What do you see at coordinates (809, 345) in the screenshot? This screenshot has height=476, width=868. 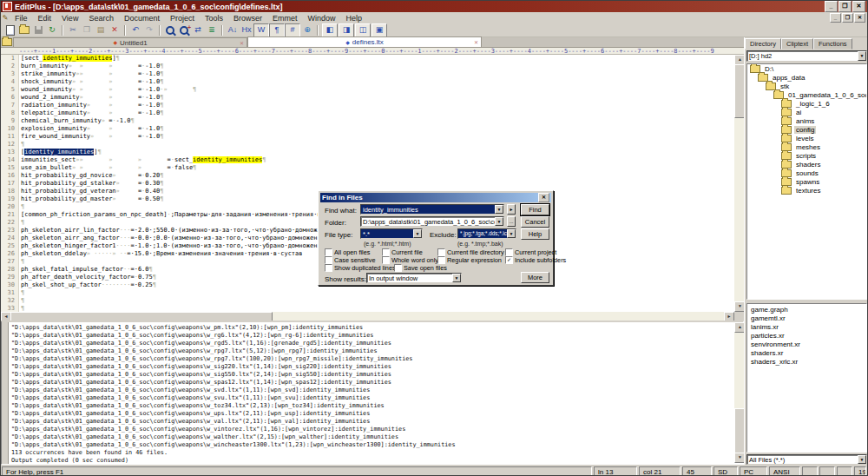 I see `file-item-senvironmentxr: senvironment.xr` at bounding box center [809, 345].